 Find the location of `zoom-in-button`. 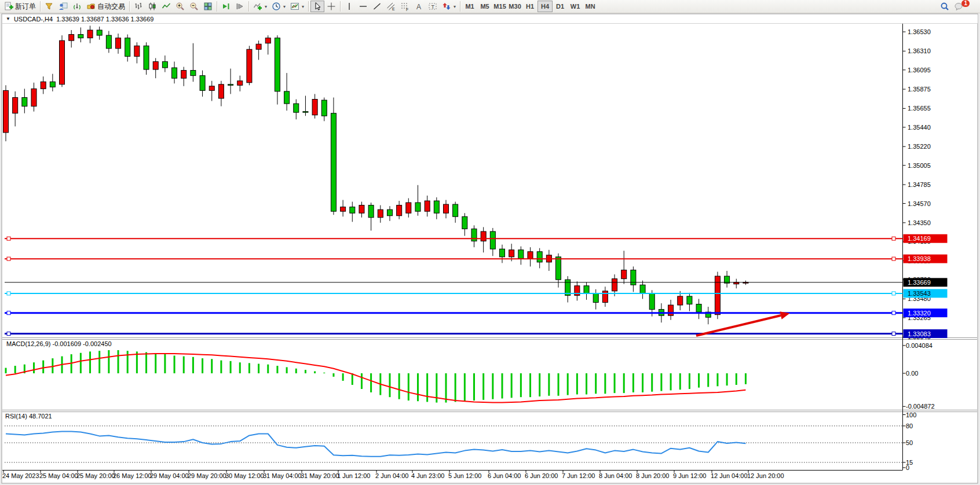

zoom-in-button is located at coordinates (180, 6).